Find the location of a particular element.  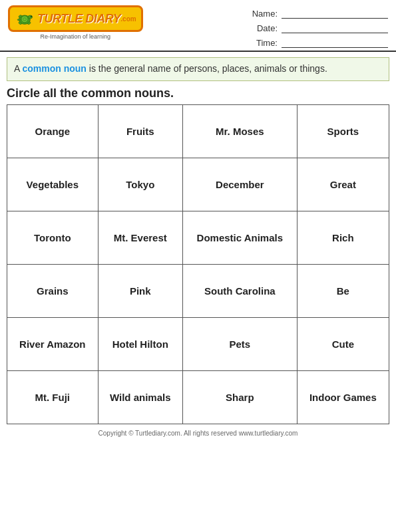

info-box: A common noun is the general name of per… is located at coordinates (198, 69).